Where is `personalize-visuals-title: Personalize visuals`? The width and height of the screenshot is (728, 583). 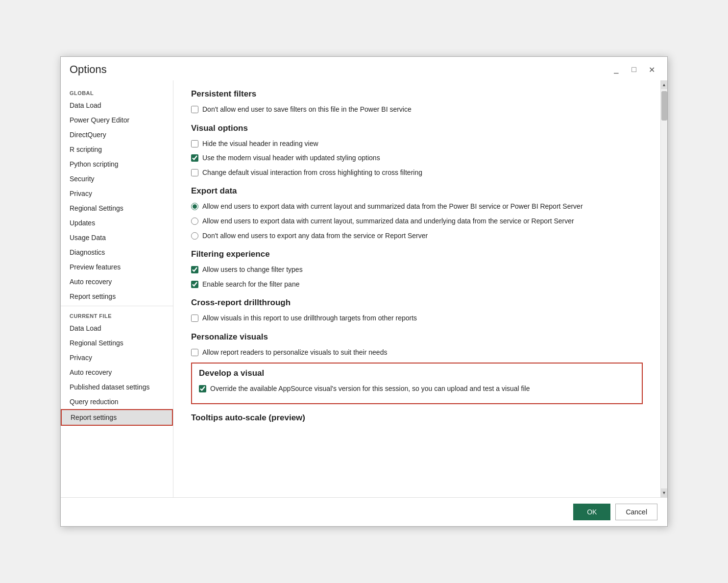 personalize-visuals-title: Personalize visuals is located at coordinates (417, 337).